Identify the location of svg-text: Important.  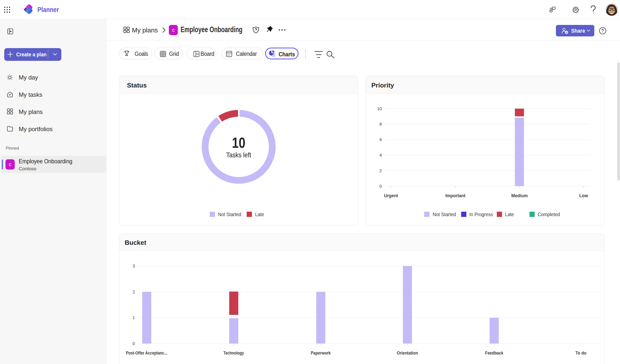
(455, 196).